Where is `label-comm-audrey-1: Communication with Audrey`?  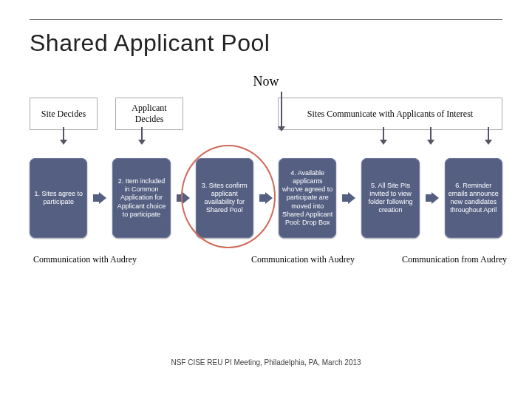 label-comm-audrey-1: Communication with Audrey is located at coordinates (85, 260).